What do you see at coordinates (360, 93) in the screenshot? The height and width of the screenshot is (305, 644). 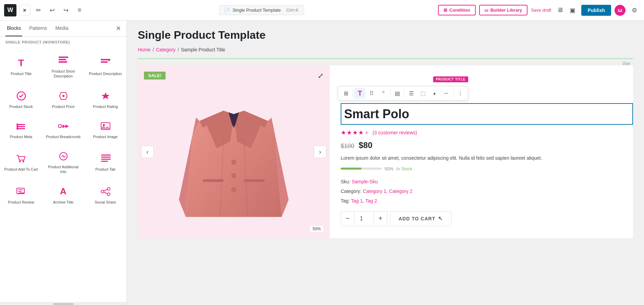 I see `toolbar-text-icon: T` at bounding box center [360, 93].